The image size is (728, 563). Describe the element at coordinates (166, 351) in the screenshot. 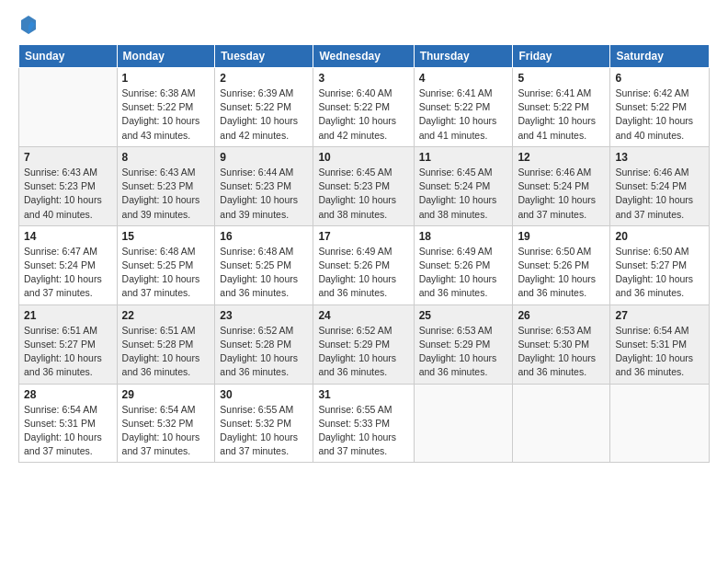

I see `day-info: Sunrise: 6:51 AM Sunset: 5:28 PM Dayligh…` at that location.